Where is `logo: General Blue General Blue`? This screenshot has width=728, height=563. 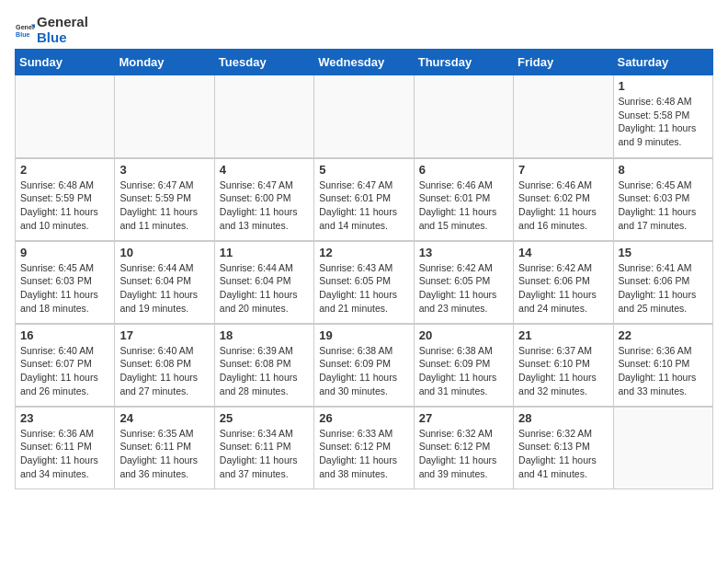 logo: General Blue General Blue is located at coordinates (51, 29).